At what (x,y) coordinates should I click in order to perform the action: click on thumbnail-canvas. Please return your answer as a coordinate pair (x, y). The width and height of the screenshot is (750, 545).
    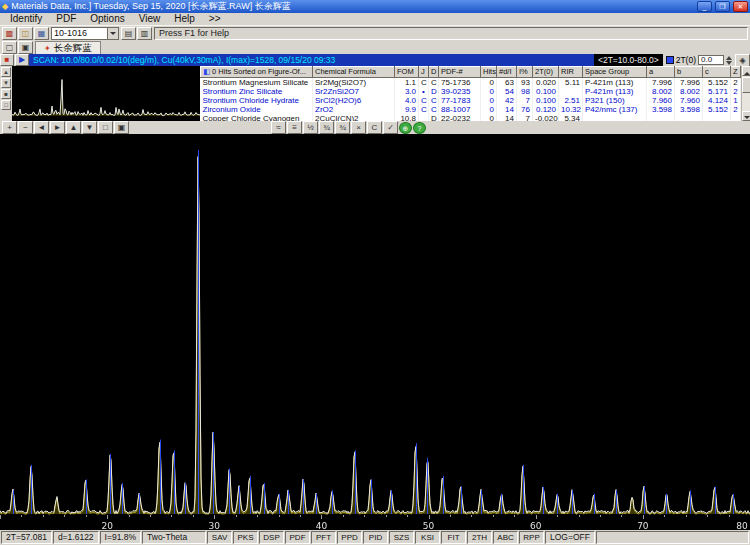
    Looking at the image, I should click on (106, 94).